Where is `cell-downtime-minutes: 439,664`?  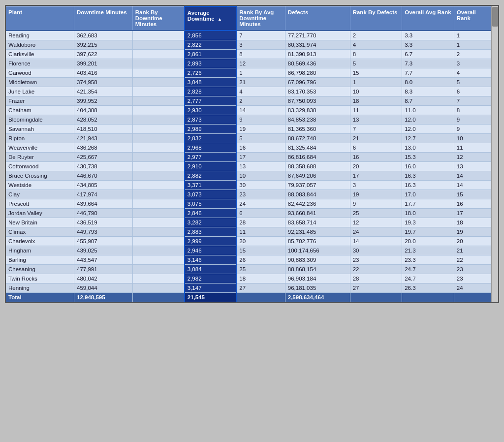 cell-downtime-minutes: 439,664 is located at coordinates (103, 204).